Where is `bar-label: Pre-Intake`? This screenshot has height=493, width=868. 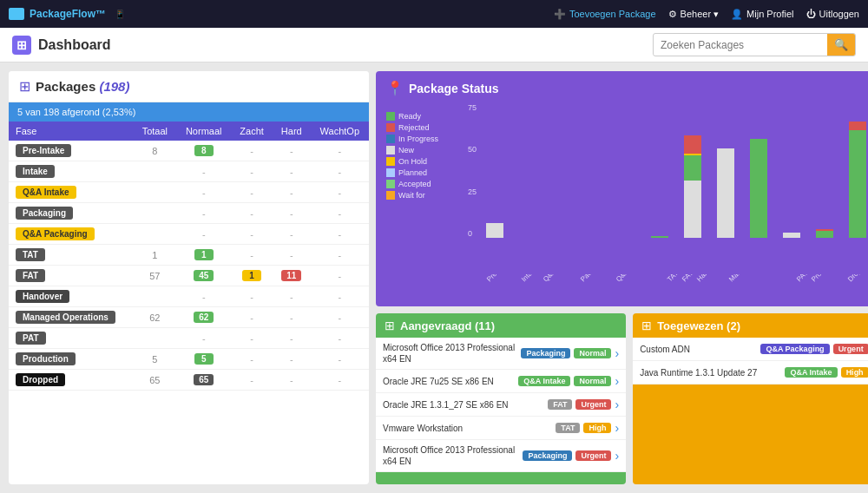
bar-label: Pre-Intake is located at coordinates (499, 279).